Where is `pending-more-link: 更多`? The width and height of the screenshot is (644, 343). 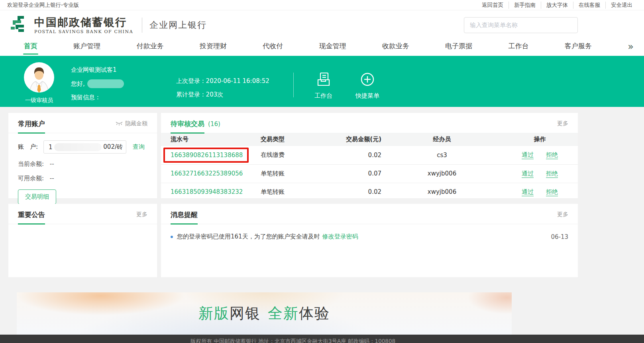 pending-more-link: 更多 is located at coordinates (563, 124).